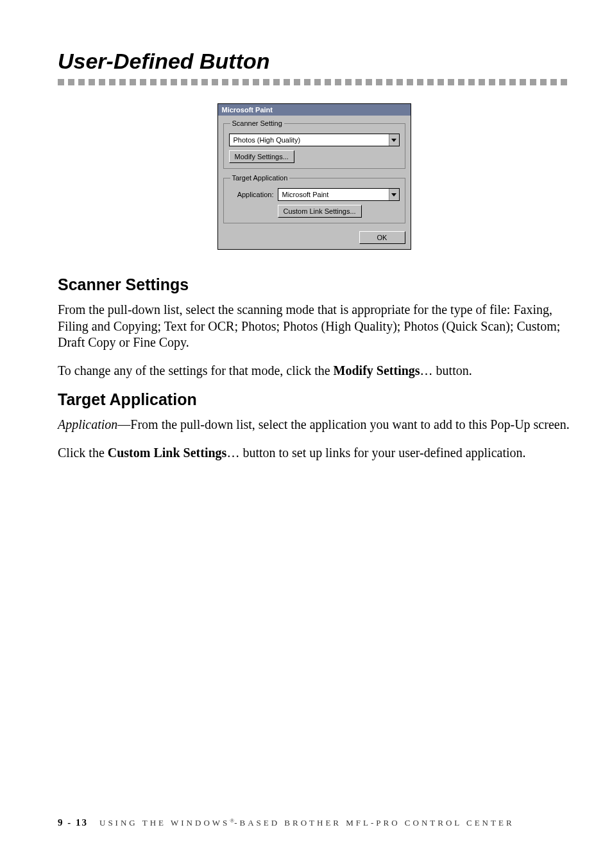  Describe the element at coordinates (307, 823) in the screenshot. I see `chapter-title: USING THE WINDOWS®-BASED BROTHER MFL-PRO…` at that location.